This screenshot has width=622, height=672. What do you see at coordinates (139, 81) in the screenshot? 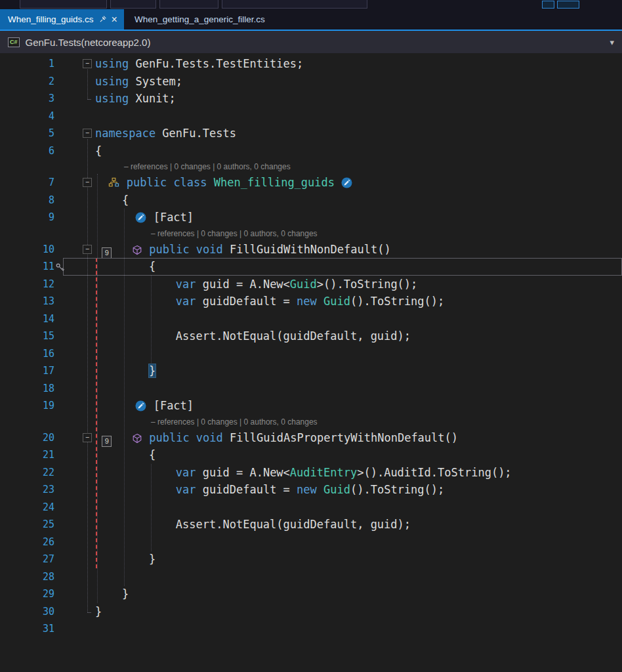
I see `code-line: using System;` at bounding box center [139, 81].